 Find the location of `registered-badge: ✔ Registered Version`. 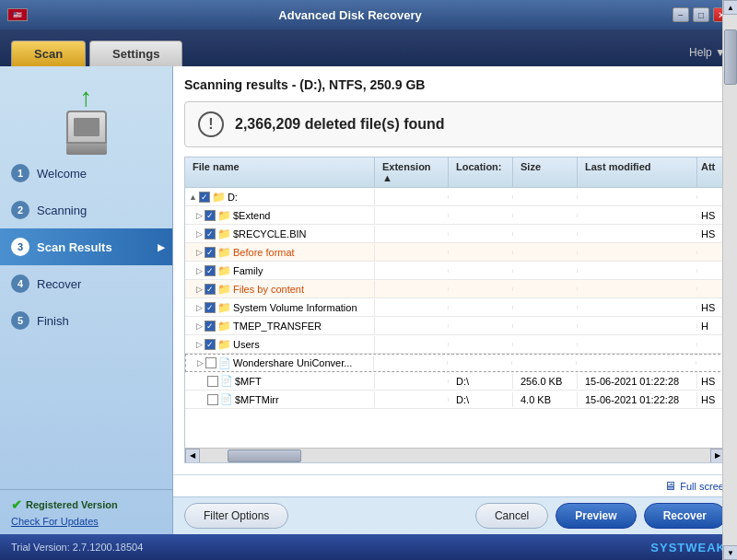

registered-badge: ✔ Registered Version is located at coordinates (87, 505).